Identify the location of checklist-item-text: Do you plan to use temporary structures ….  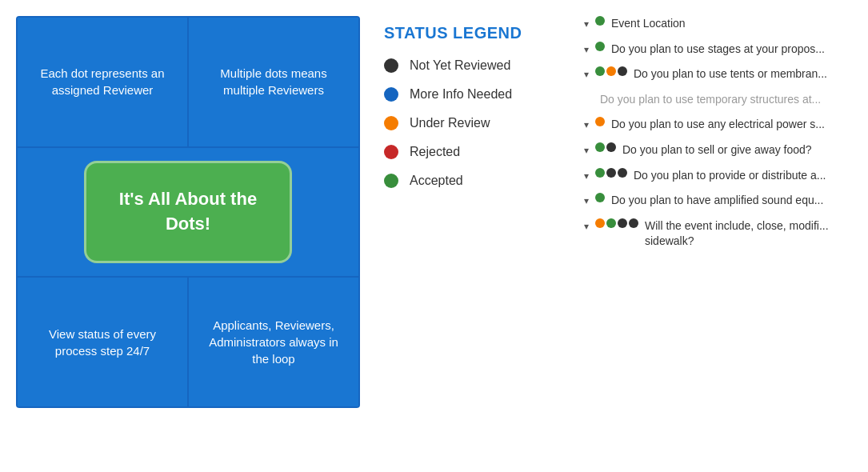
(710, 100).